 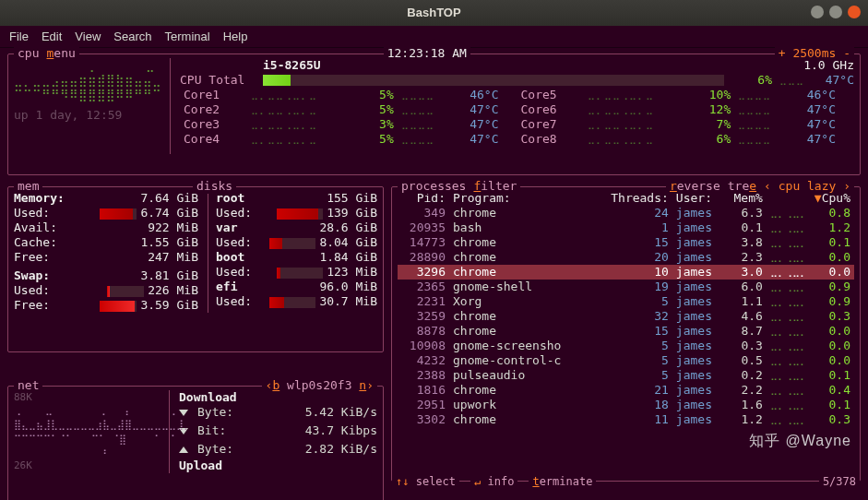 I want to click on process-row: 349chrome24james6.3⣀⡀⢀⣀⡀0.8, so click(x=625, y=213).